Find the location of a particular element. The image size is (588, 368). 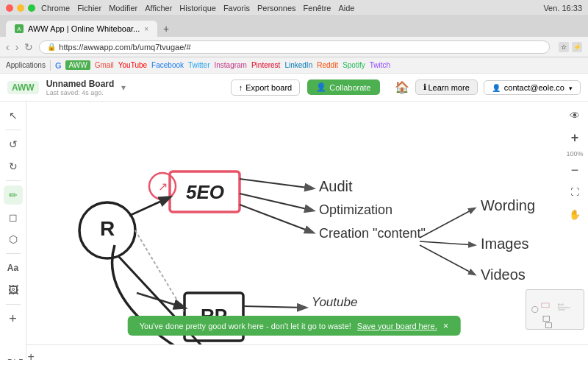

menu-personnes: Personnes is located at coordinates (276, 8).